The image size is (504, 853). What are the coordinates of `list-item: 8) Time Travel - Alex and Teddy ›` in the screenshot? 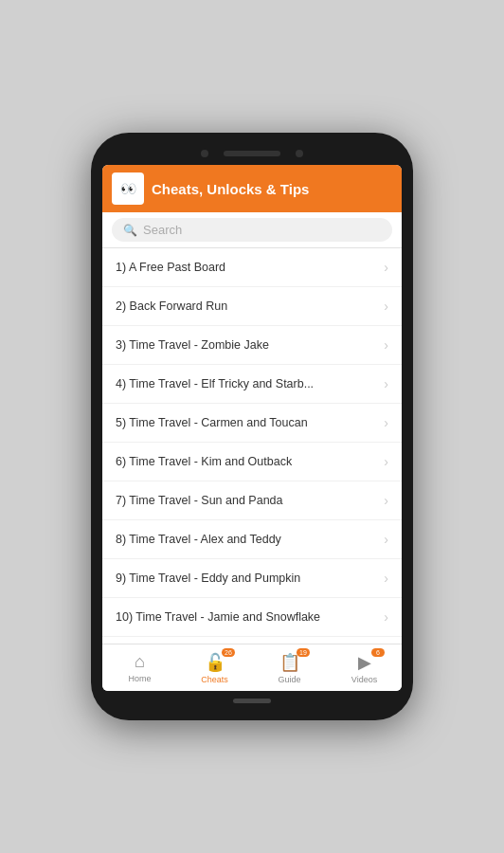 It's located at (252, 540).